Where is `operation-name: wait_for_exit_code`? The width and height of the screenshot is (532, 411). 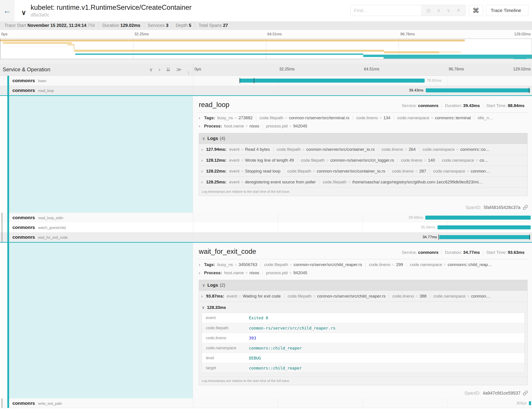 operation-name: wait_for_exit_code is located at coordinates (53, 237).